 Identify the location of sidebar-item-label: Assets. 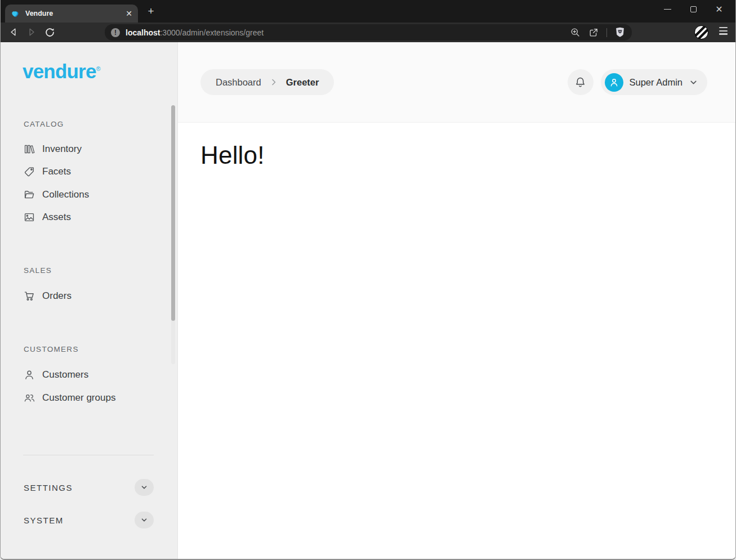
(56, 217).